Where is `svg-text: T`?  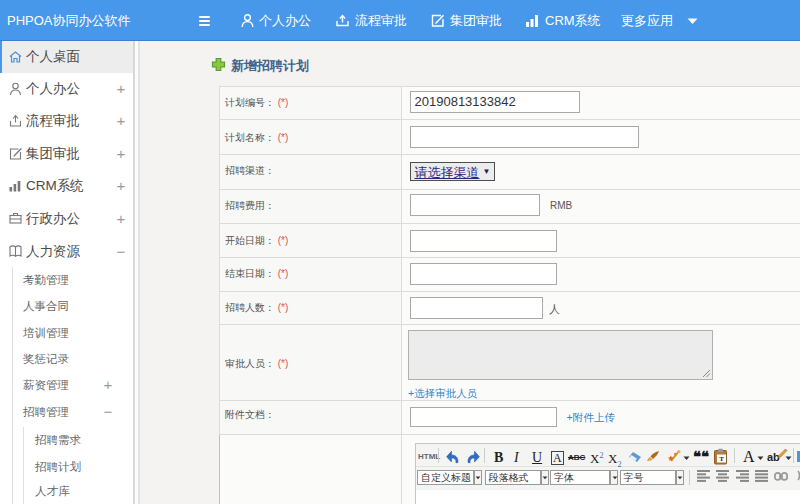 svg-text: T is located at coordinates (722, 459).